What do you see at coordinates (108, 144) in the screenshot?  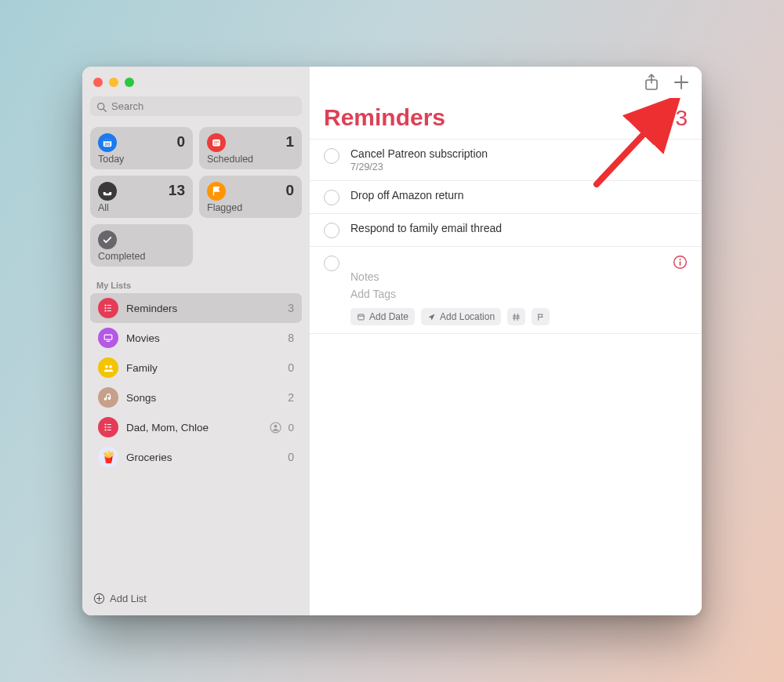 I see `svg-text: 20` at bounding box center [108, 144].